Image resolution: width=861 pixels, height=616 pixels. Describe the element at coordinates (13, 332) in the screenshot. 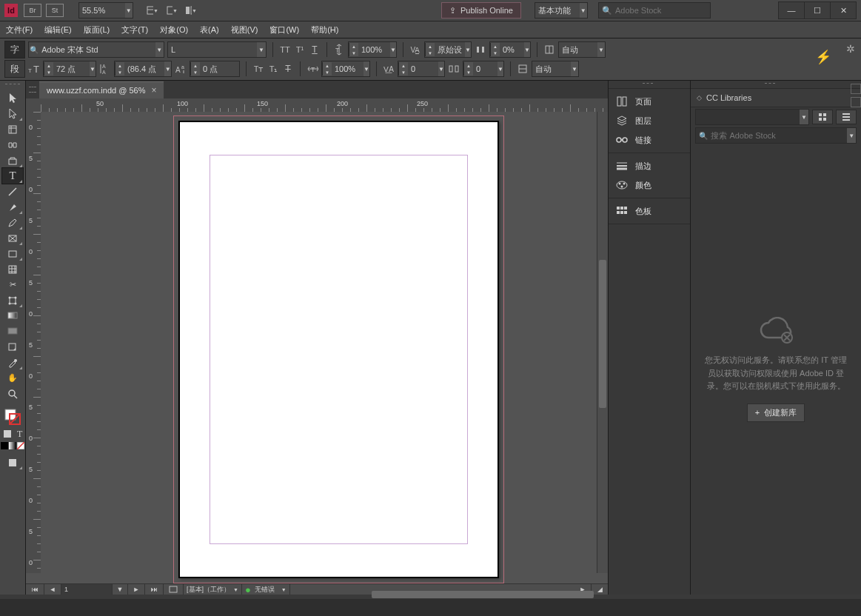

I see `gradient-feather-tool` at that location.